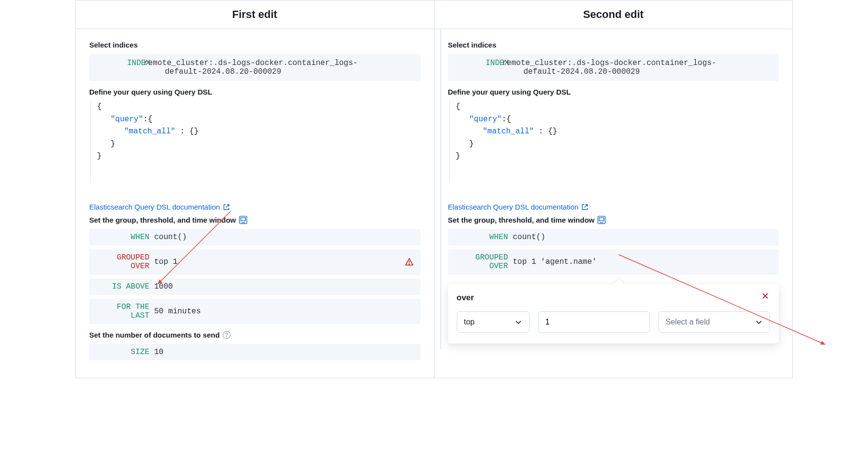  I want to click on popover-title: over, so click(614, 298).